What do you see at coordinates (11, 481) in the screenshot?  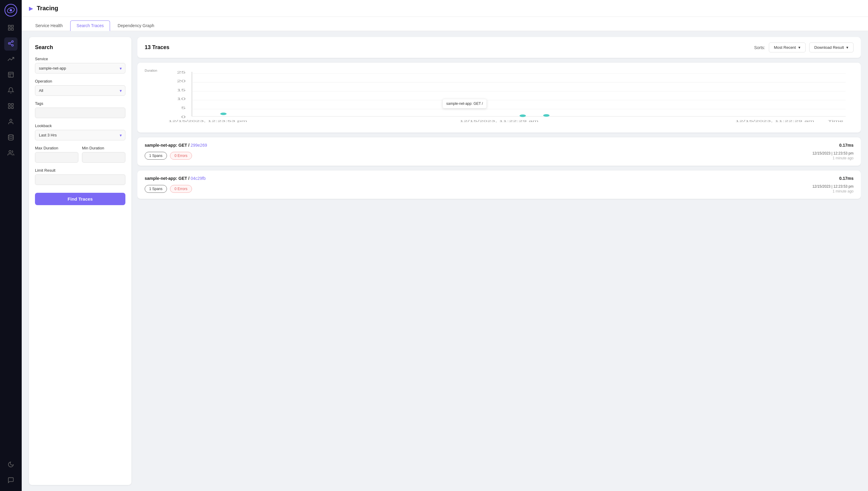 I see `message-icon` at bounding box center [11, 481].